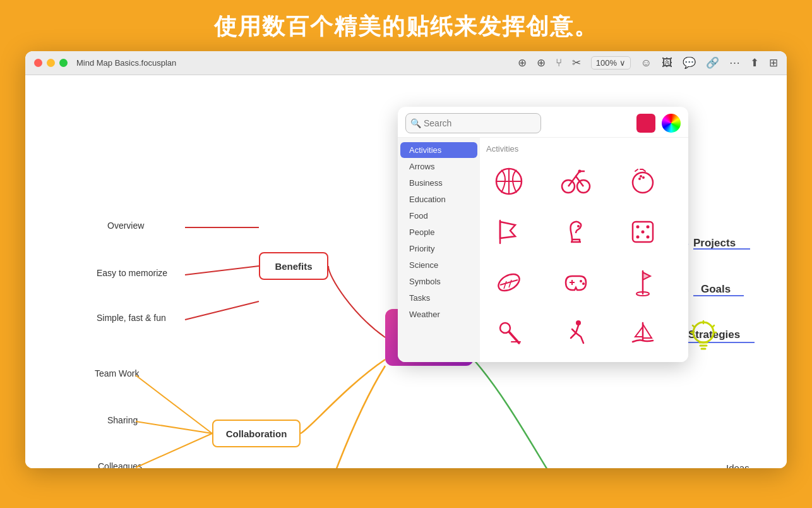  What do you see at coordinates (576, 181) in the screenshot?
I see `sticker-bicycle` at bounding box center [576, 181].